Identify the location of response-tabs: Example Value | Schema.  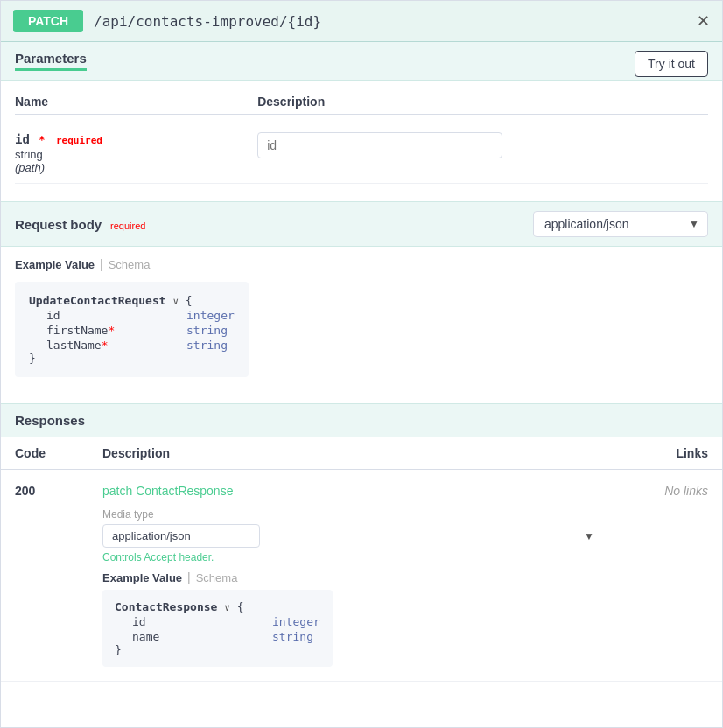
(353, 580).